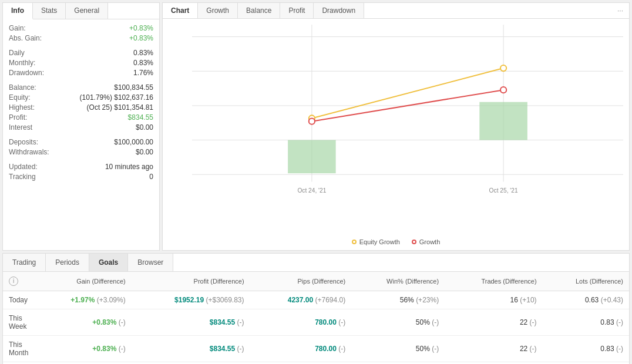 The image size is (632, 364). I want to click on monthly-value: 0.83%, so click(143, 63).